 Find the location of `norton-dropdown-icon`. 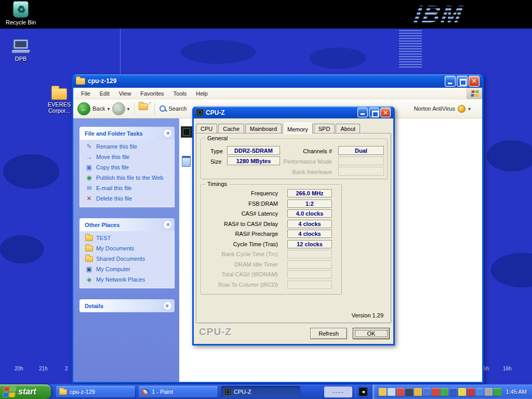

norton-dropdown-icon is located at coordinates (470, 109).